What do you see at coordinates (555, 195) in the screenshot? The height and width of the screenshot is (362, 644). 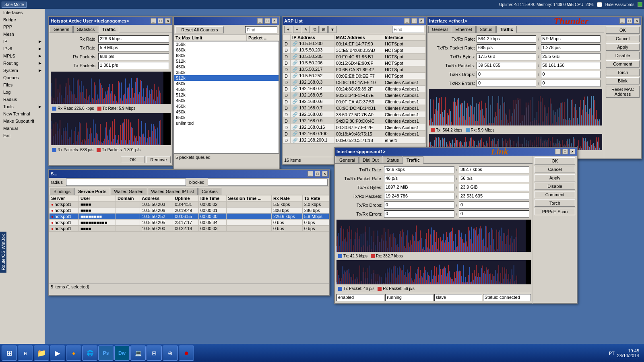 I see `pppoe-comment-btn: Comment` at bounding box center [555, 195].